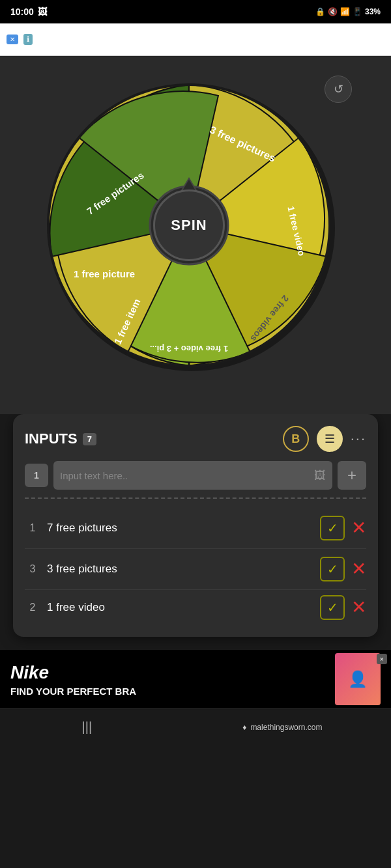  I want to click on mute-icon: 🔇, so click(332, 12).